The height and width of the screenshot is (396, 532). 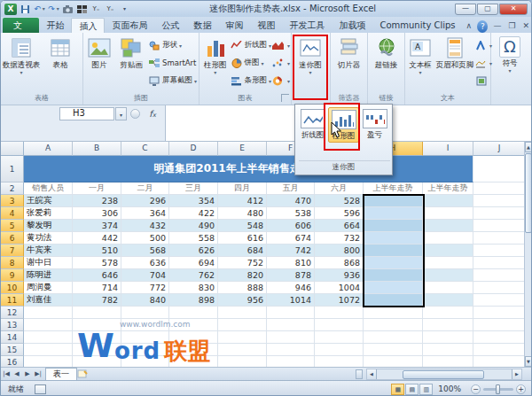 I want to click on cell-value: 538, so click(x=291, y=214).